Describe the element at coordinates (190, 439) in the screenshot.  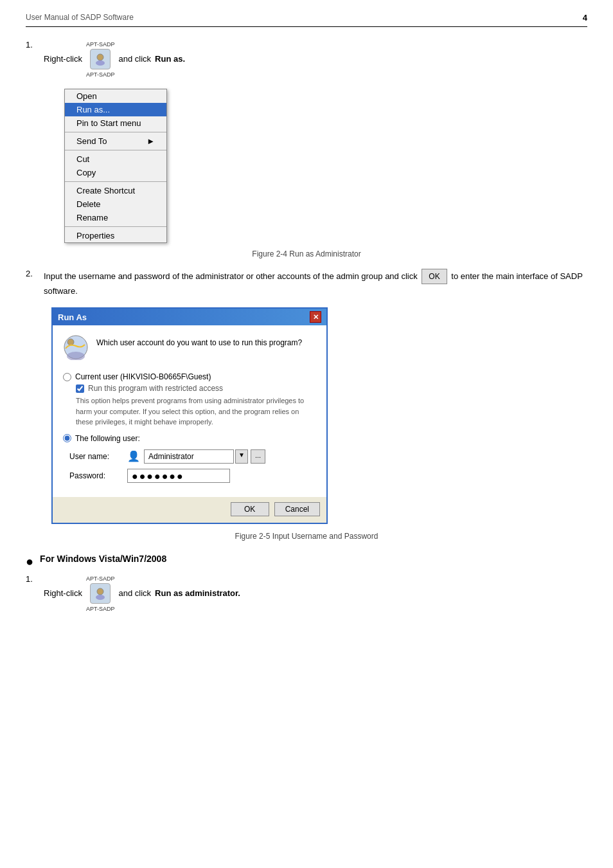
I see `radio2-row: The following user:` at that location.